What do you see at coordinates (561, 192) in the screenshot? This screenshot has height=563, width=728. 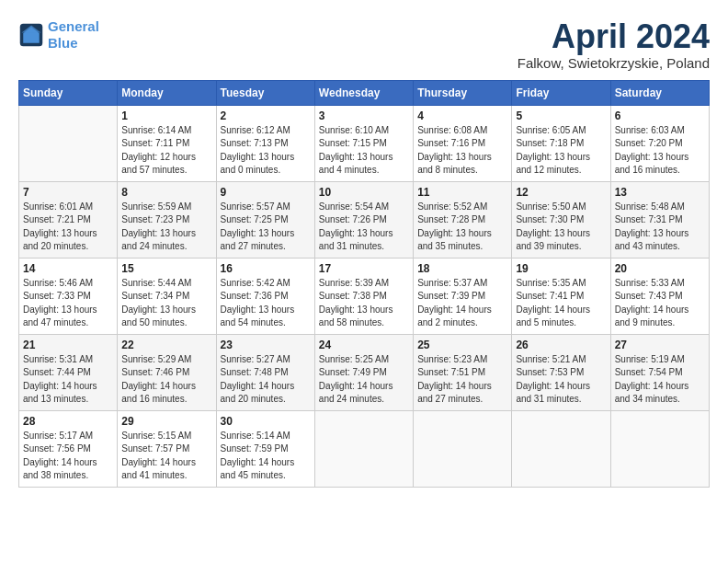 I see `day-number: 12` at bounding box center [561, 192].